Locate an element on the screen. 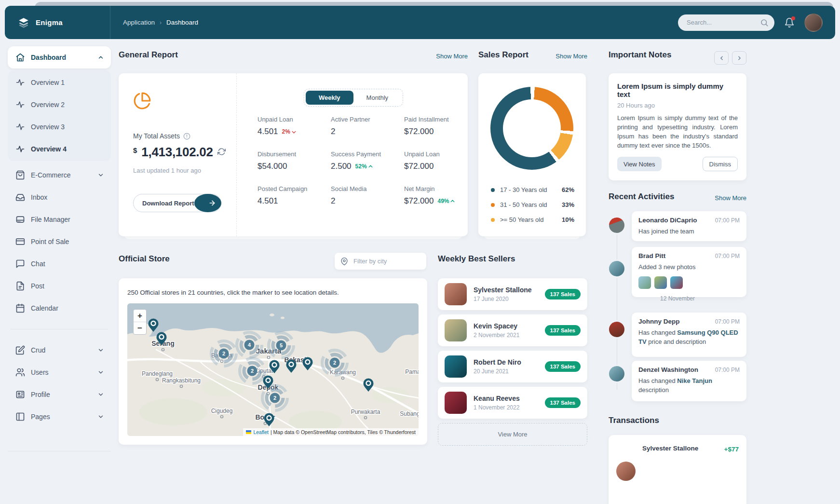 The width and height of the screenshot is (840, 504). sidebar-item-point-of-sale: Point of Sale is located at coordinates (59, 242).